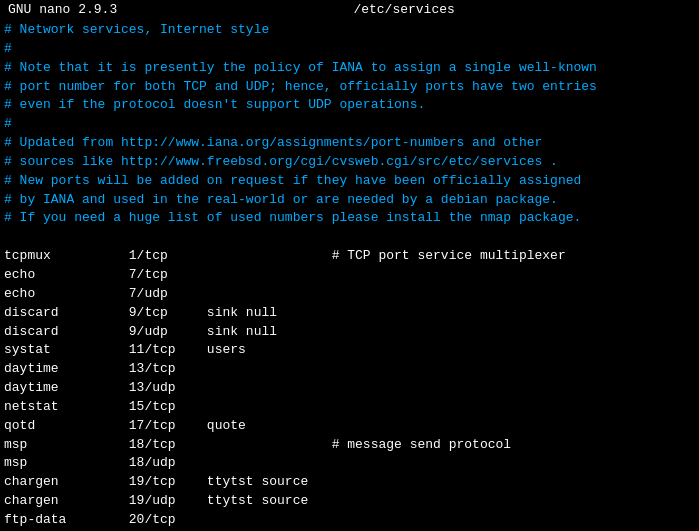  Describe the element at coordinates (350, 332) in the screenshot. I see `editor-line: discard 9/udp sink null` at that location.